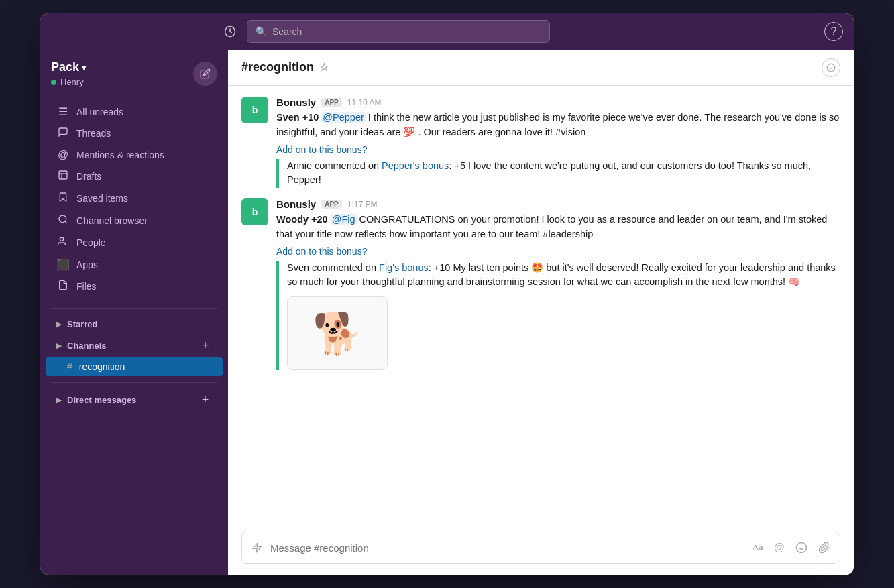 This screenshot has width=894, height=588. What do you see at coordinates (89, 176) in the screenshot?
I see `sidebar-item-label: Drafts` at bounding box center [89, 176].